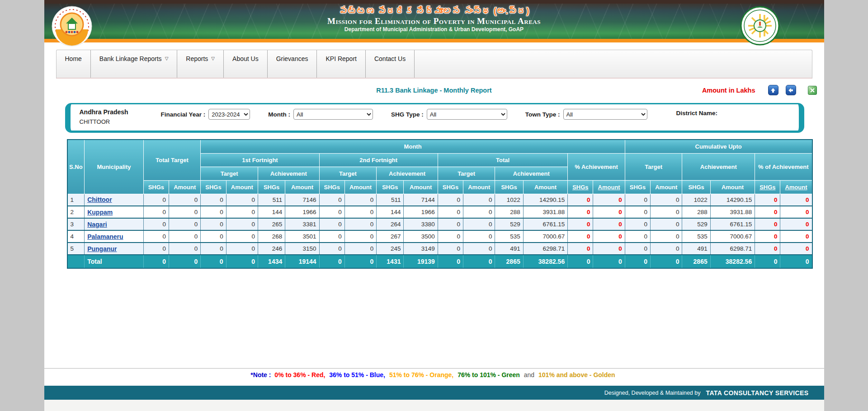  Describe the element at coordinates (791, 90) in the screenshot. I see `back-button` at that location.